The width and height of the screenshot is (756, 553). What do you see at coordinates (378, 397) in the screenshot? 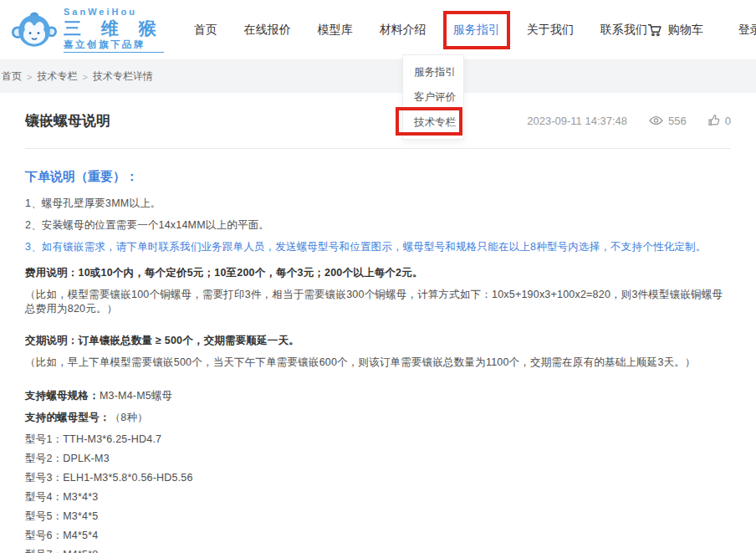
I see `supported-spec-line: 支持螺母规格：M3-M4-M5螺母` at bounding box center [378, 397].